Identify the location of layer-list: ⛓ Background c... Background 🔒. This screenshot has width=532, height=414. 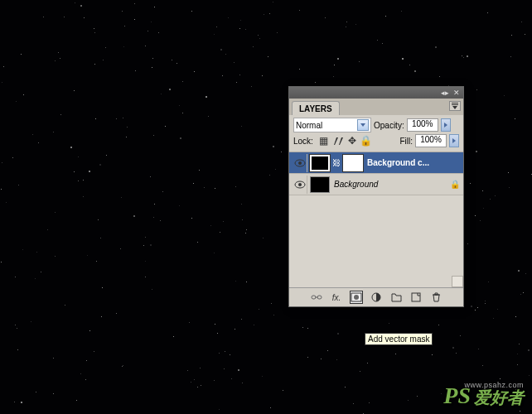
(376, 174).